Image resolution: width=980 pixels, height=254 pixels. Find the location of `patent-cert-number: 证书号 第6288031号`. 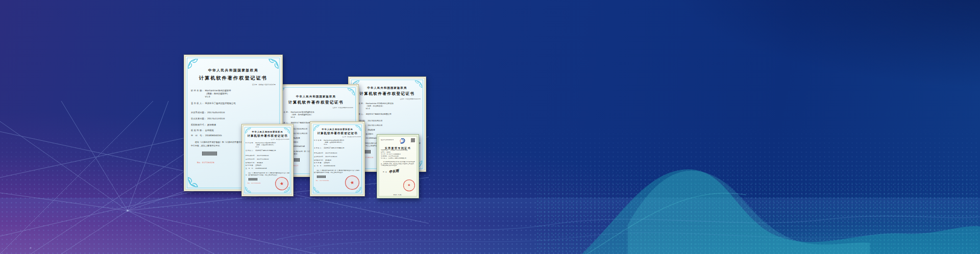

patent-cert-number: 证书号 第6288031号 is located at coordinates (387, 140).